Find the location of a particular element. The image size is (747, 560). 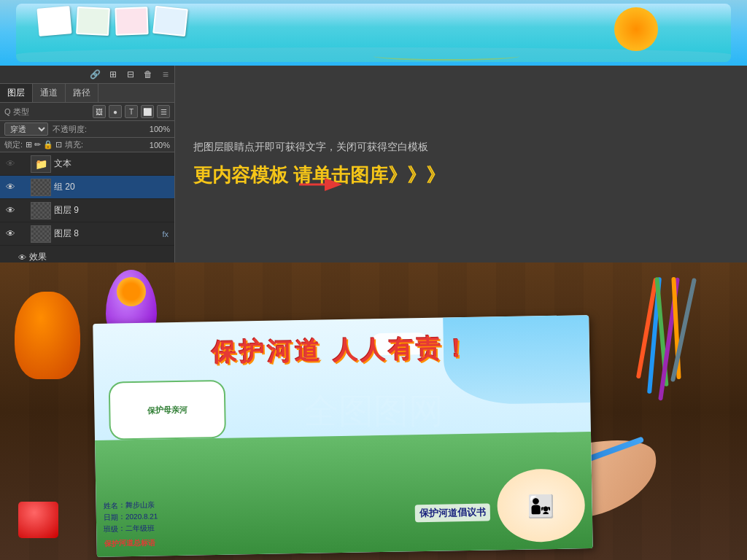

orange-vase is located at coordinates (47, 335).